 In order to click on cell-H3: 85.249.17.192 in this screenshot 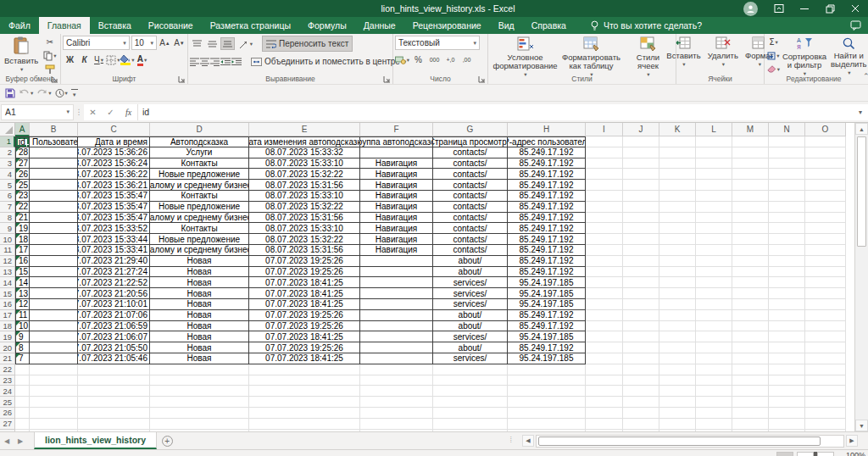, I will do `click(547, 164)`.